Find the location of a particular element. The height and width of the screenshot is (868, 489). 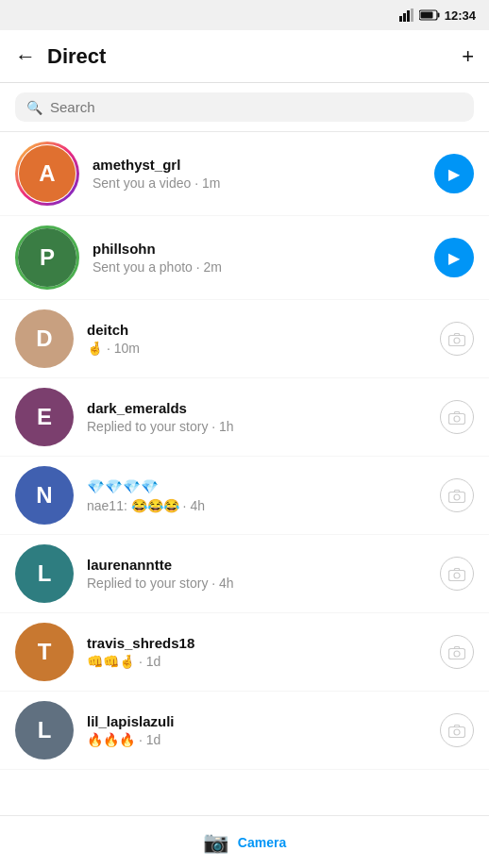

conv-preview: 🤞 · 10m is located at coordinates (259, 348).